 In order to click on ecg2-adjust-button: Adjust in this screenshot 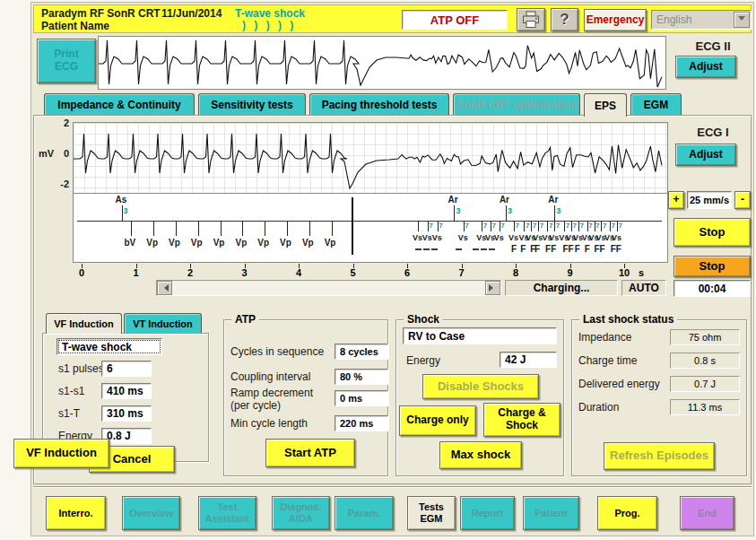, I will do `click(706, 66)`.